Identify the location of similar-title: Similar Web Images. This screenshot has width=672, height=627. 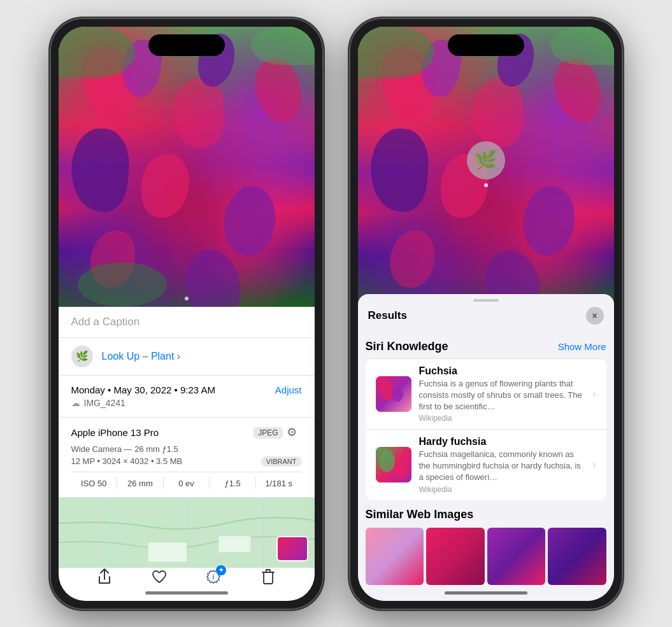
(486, 514).